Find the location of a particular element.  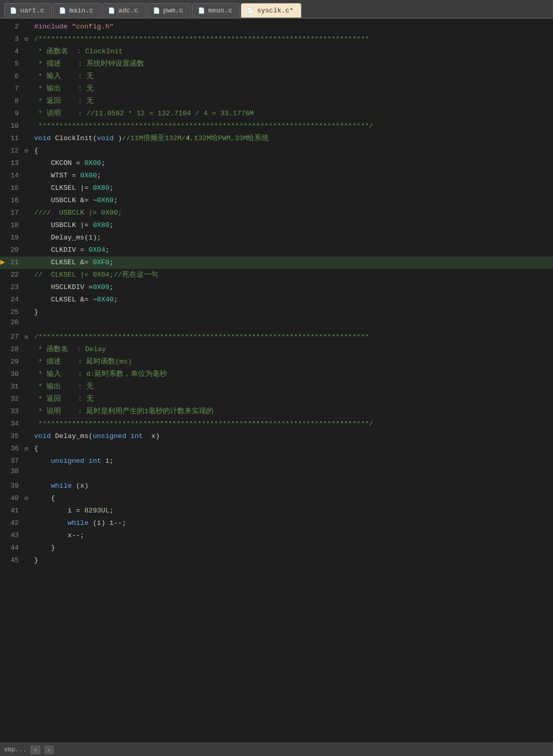

scroll-right-button: > is located at coordinates (49, 750).